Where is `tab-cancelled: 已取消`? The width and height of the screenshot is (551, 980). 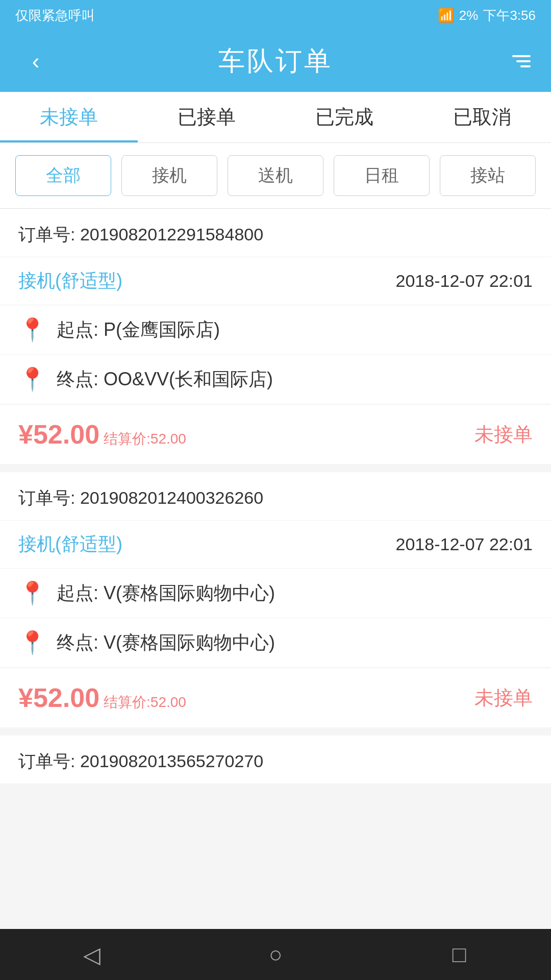
tab-cancelled: 已取消 is located at coordinates (482, 117).